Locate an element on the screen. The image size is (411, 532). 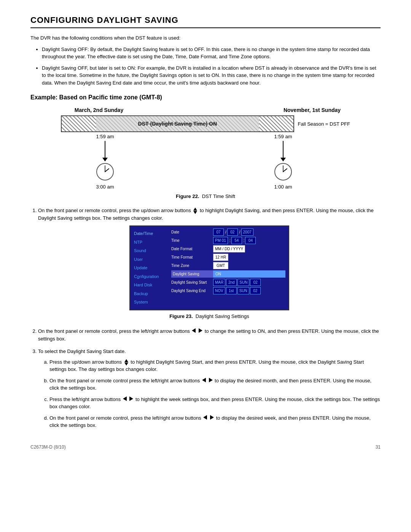
step-3a: Press the up/down arrow buttons to highl… is located at coordinates (215, 366).